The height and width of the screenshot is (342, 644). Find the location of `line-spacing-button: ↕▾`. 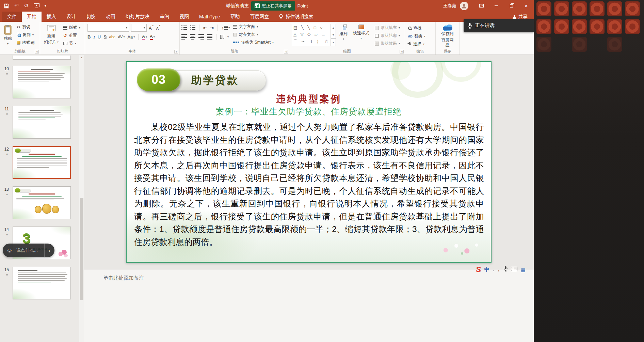

line-spacing-button: ↕▾ is located at coordinates (226, 28).